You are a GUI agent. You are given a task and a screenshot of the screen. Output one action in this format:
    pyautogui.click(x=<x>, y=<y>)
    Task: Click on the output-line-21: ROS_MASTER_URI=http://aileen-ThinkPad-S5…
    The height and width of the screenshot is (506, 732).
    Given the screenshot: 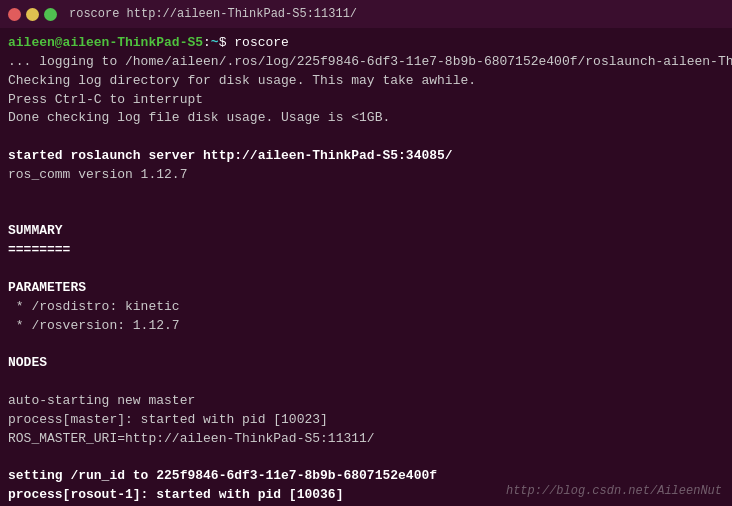 What is the action you would take?
    pyautogui.click(x=366, y=440)
    